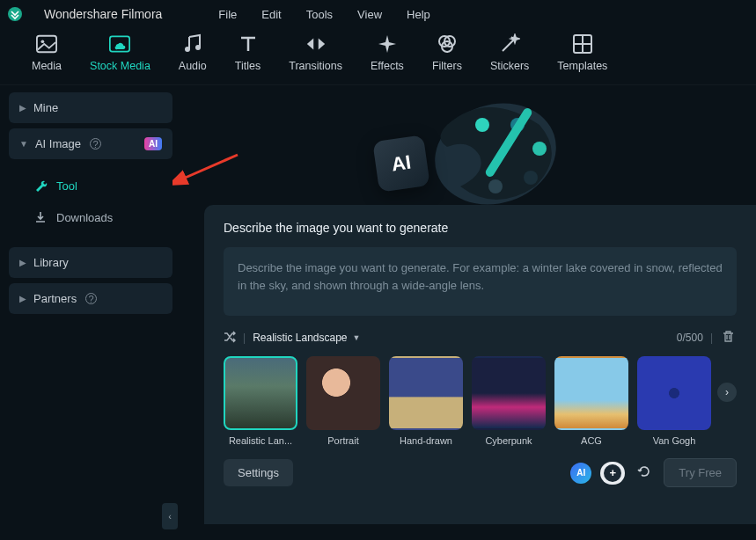  Describe the element at coordinates (261, 393) in the screenshot. I see `style-realistic-thumb` at that location.